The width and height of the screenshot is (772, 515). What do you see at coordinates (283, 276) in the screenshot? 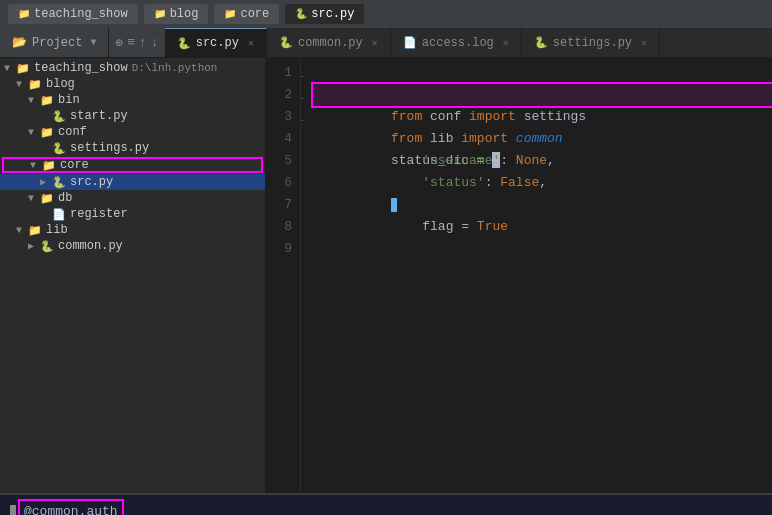
I see `line-numbers: 1 2 3 4 5 6 7 8 9` at bounding box center [283, 276].